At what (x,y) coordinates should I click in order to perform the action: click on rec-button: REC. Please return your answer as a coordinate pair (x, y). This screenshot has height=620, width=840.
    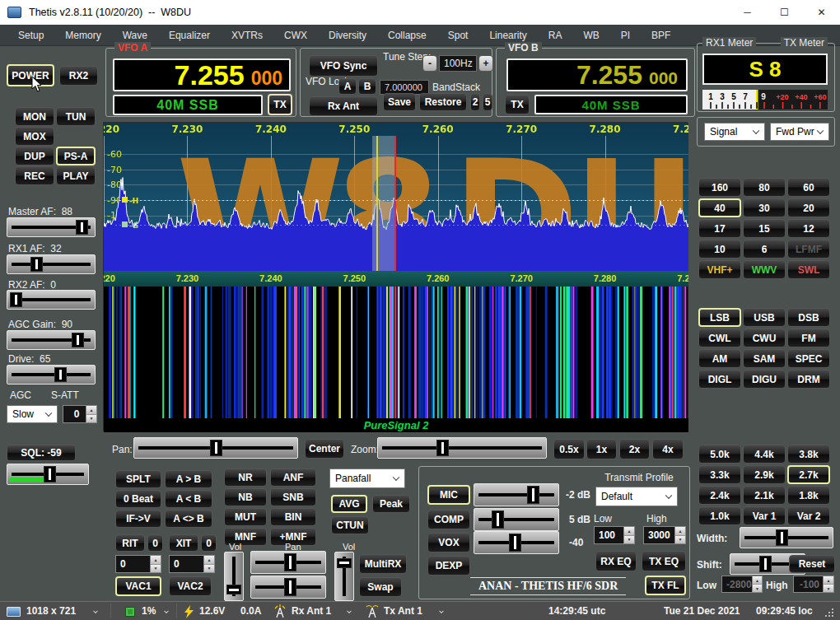
    Looking at the image, I should click on (35, 176).